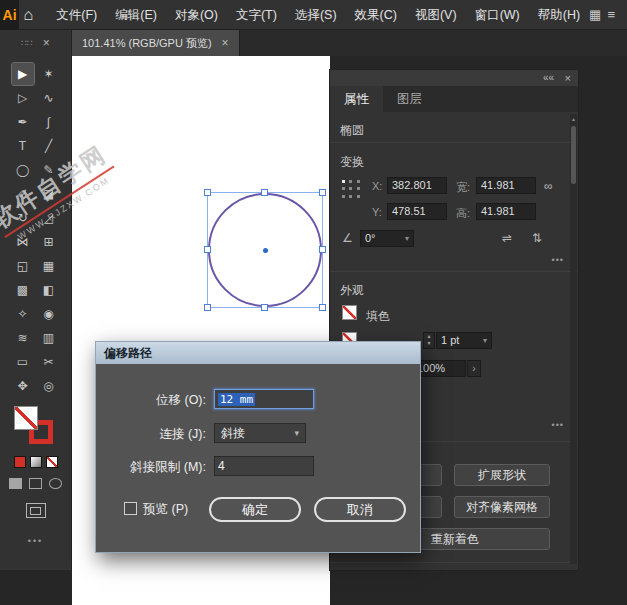 The height and width of the screenshot is (605, 627). I want to click on y-field: 478.51, so click(417, 212).